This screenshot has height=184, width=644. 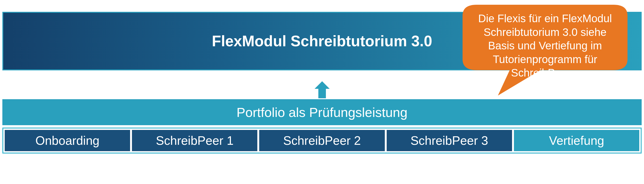 What do you see at coordinates (545, 52) in the screenshot?
I see `info-callout: Die Flexis für ein FlexModul Schreibtuto…` at bounding box center [545, 52].